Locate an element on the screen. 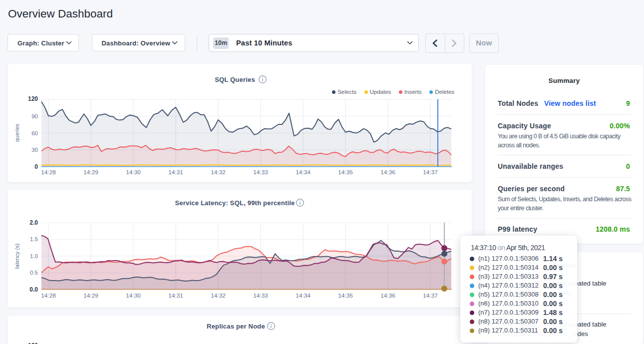 This screenshot has height=344, width=644. svg-text: 60 is located at coordinates (35, 133).